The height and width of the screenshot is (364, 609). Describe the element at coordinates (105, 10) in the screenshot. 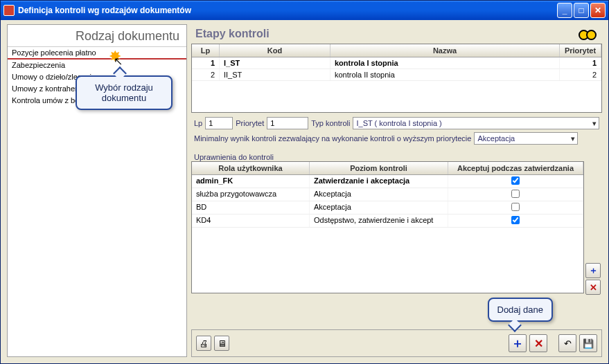

I see `window-title: Definicja kontroli wg rodzajów dokumentó…` at that location.